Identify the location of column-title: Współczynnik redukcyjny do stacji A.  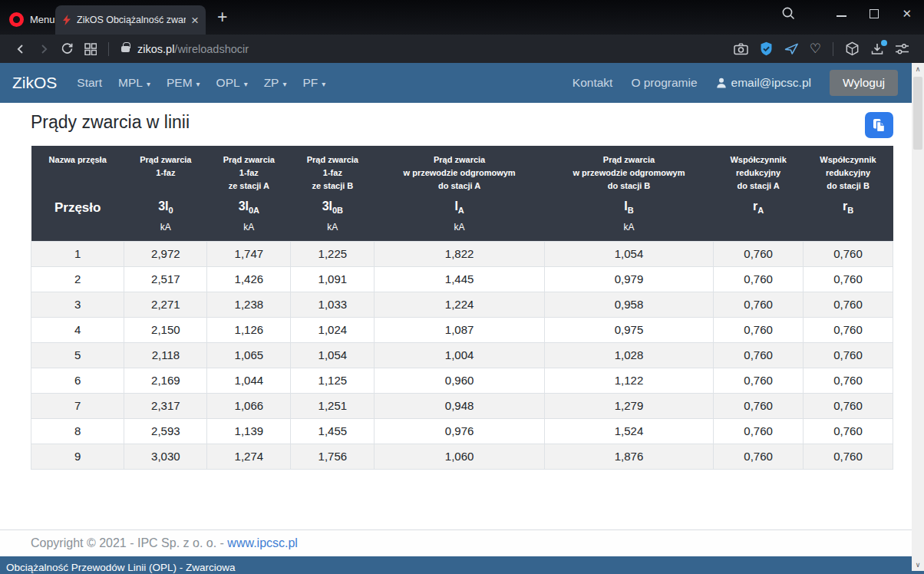
(758, 173).